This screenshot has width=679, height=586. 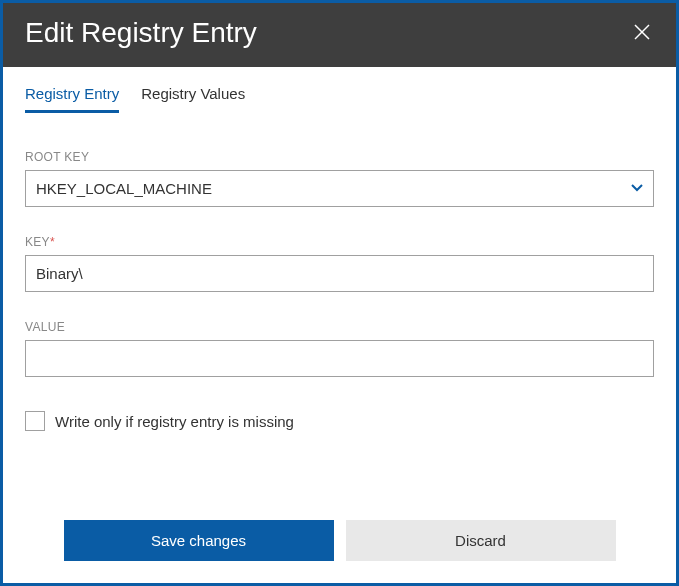 What do you see at coordinates (340, 358) in the screenshot?
I see `value-input` at bounding box center [340, 358].